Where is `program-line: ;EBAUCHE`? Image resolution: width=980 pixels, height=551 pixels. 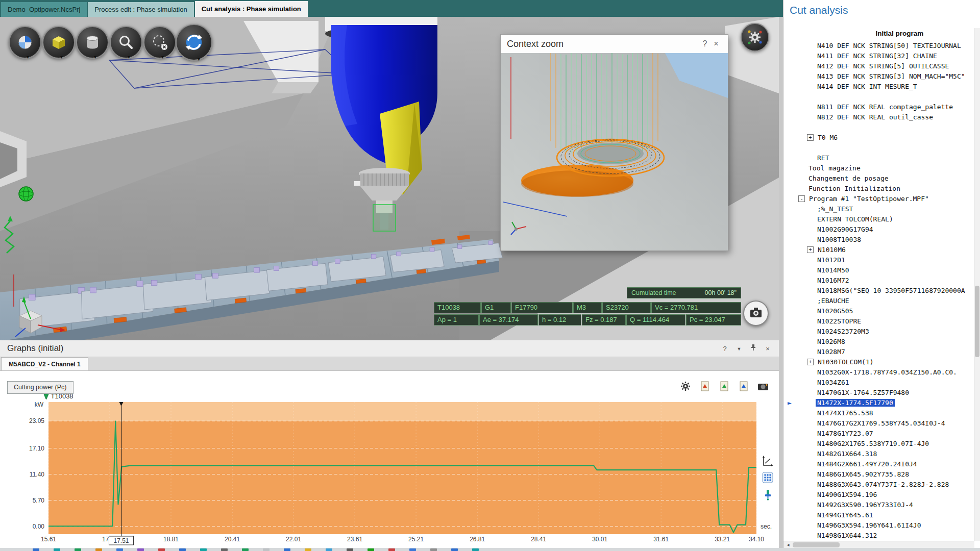 program-line: ;EBAUCHE is located at coordinates (879, 301).